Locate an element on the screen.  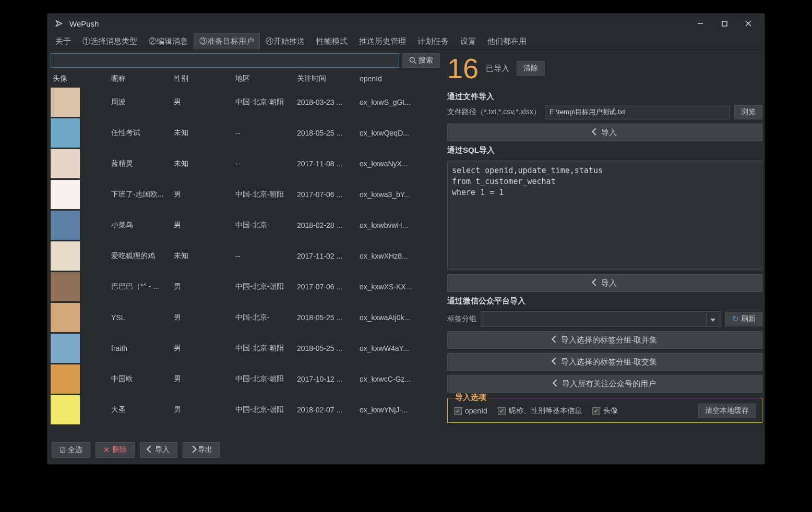
clear-button: 清除 is located at coordinates (531, 68).